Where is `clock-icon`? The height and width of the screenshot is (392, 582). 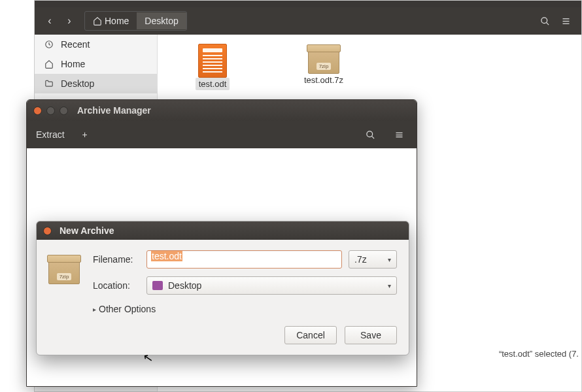 clock-icon is located at coordinates (49, 44).